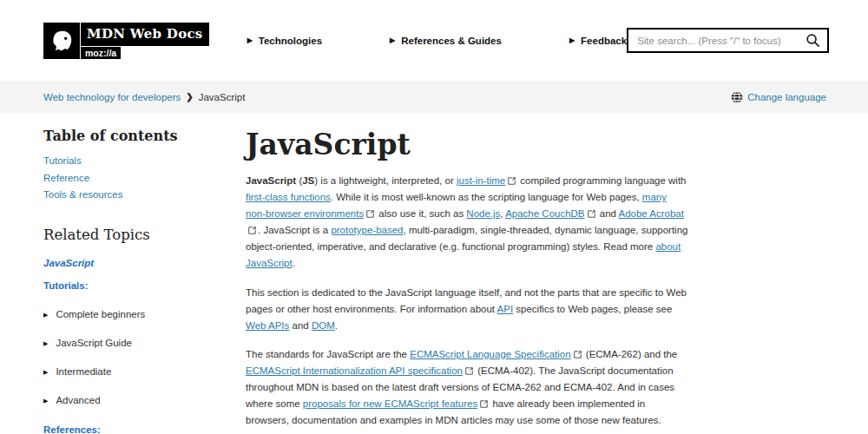  Describe the element at coordinates (727, 40) in the screenshot. I see `site-search` at that location.